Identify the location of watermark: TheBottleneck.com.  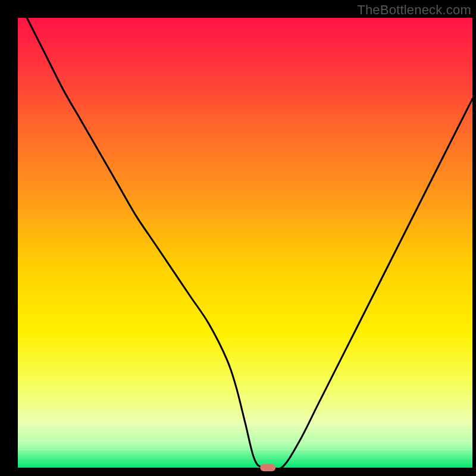
(414, 10).